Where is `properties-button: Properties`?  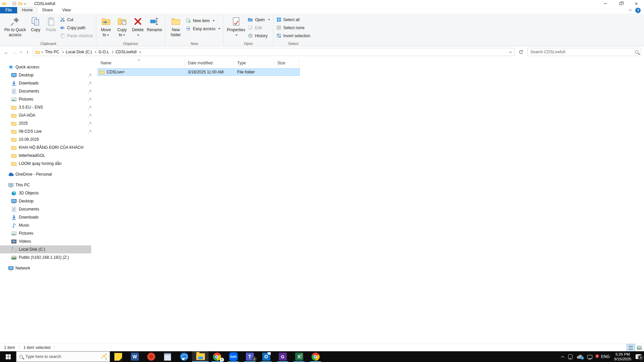 properties-button: Properties is located at coordinates (236, 26).